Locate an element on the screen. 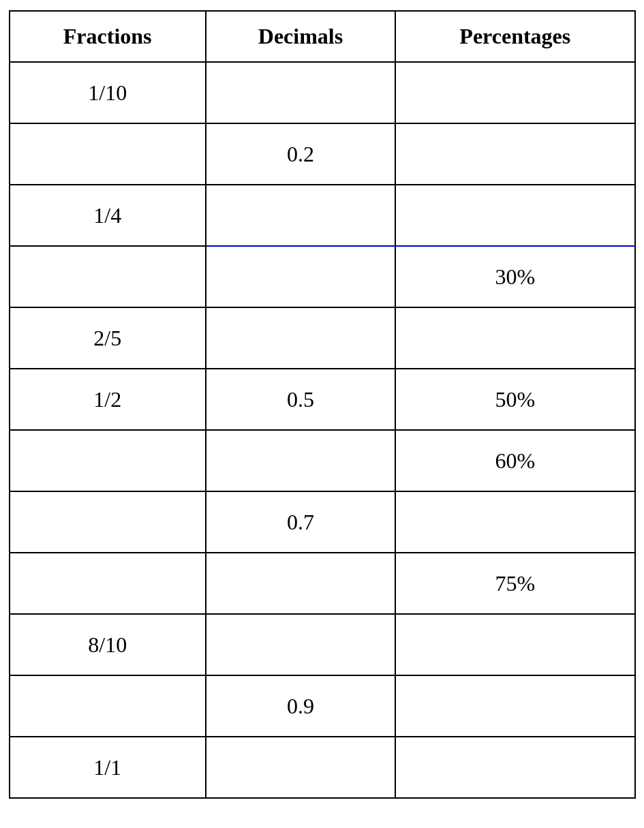 This screenshot has height=828, width=644. cell-decimal: 0.2 is located at coordinates (301, 154).